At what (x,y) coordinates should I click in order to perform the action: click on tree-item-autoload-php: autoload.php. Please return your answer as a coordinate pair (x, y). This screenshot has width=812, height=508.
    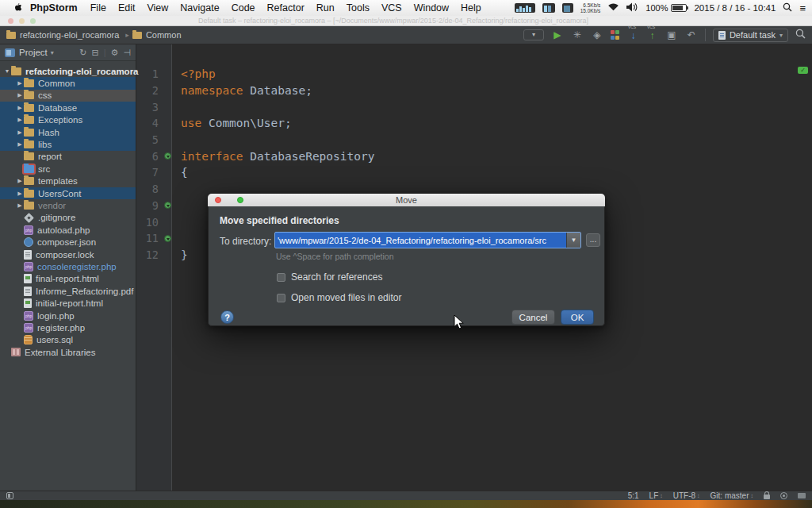
    Looking at the image, I should click on (68, 230).